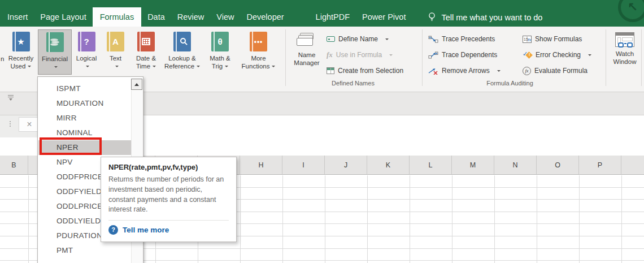 This screenshot has height=263, width=644. I want to click on date-time-button: Date &Time, so click(146, 52).